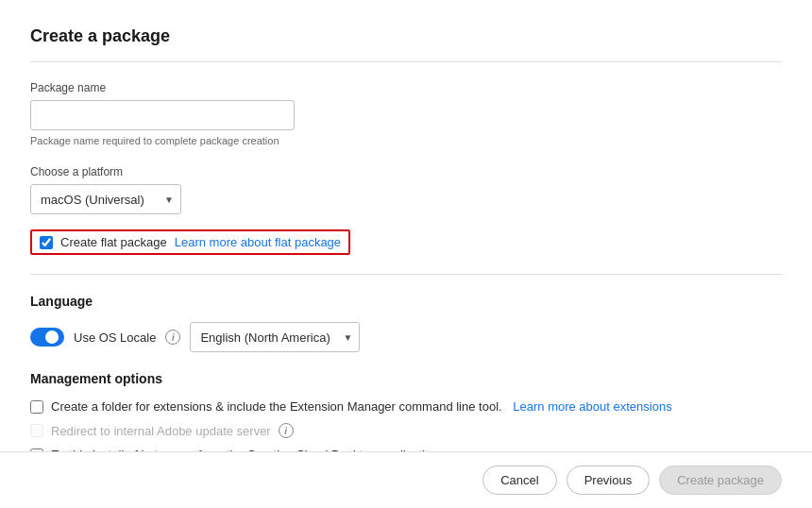 The height and width of the screenshot is (508, 812). What do you see at coordinates (406, 379) in the screenshot?
I see `management-heading: Management options` at bounding box center [406, 379].